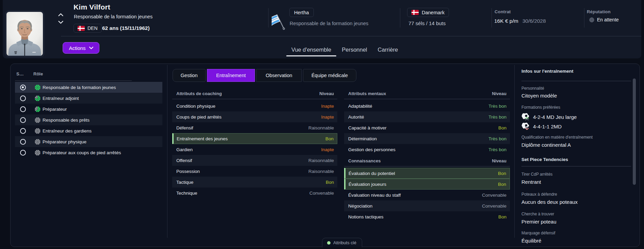 The height and width of the screenshot is (249, 644). What do you see at coordinates (368, 184) in the screenshot?
I see `attribute-label: Évaluation joueurs` at bounding box center [368, 184].